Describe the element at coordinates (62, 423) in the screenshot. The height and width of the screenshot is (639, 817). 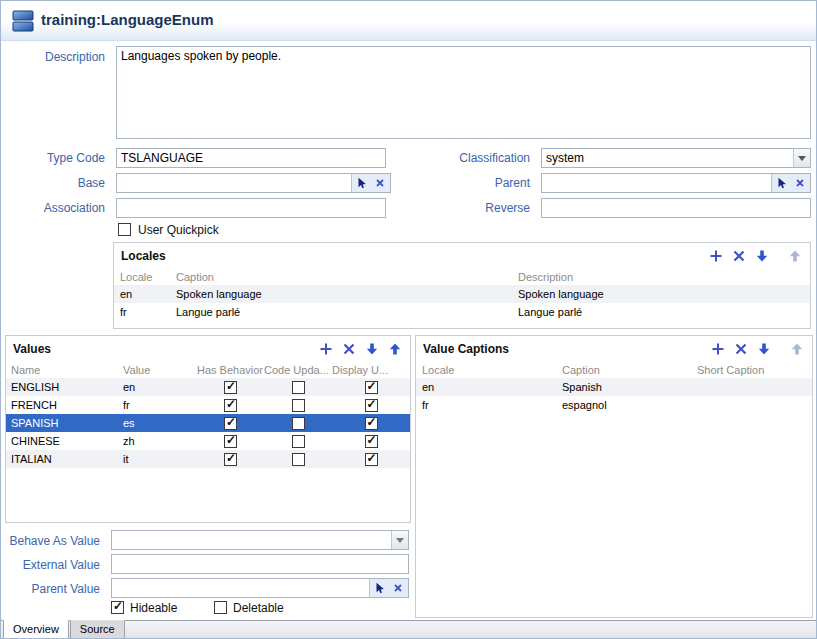
I see `value-name: SPANISH` at that location.